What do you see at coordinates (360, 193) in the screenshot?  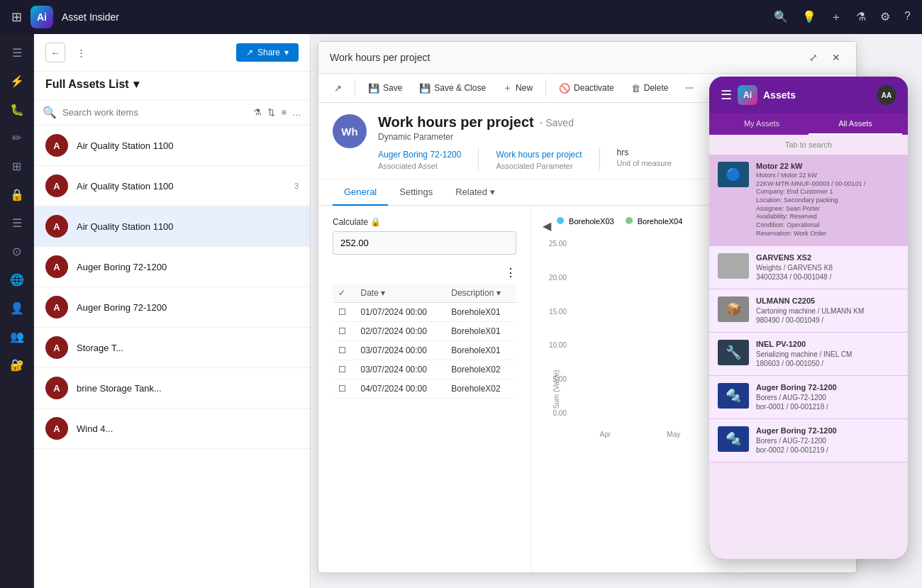 I see `tab-general: General` at bounding box center [360, 193].